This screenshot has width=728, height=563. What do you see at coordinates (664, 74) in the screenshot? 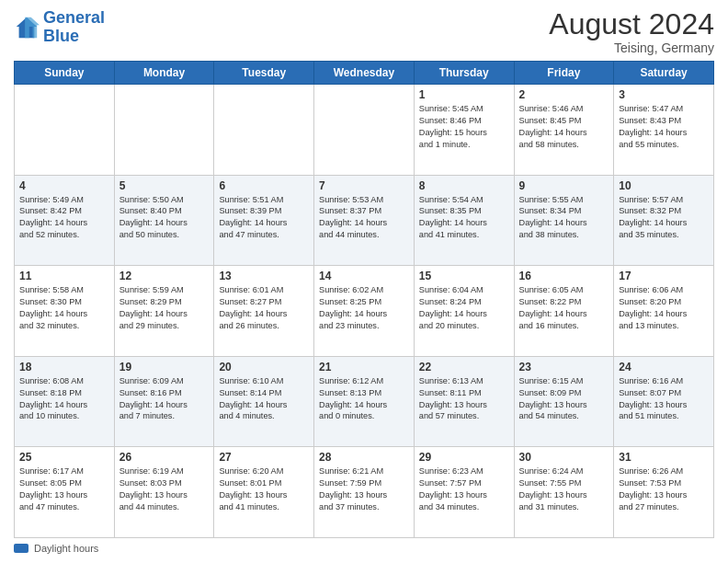
I see `calendar-header-saturday: Saturday` at bounding box center [664, 74].